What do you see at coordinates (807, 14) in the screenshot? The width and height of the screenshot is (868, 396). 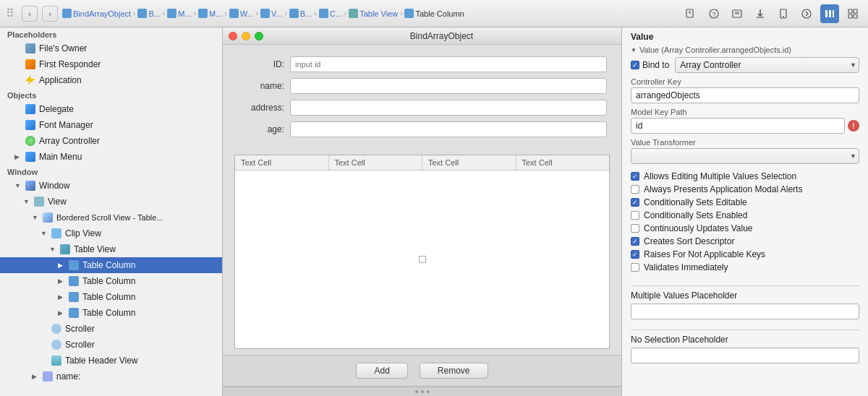 I see `forward-icon-btn` at bounding box center [807, 14].